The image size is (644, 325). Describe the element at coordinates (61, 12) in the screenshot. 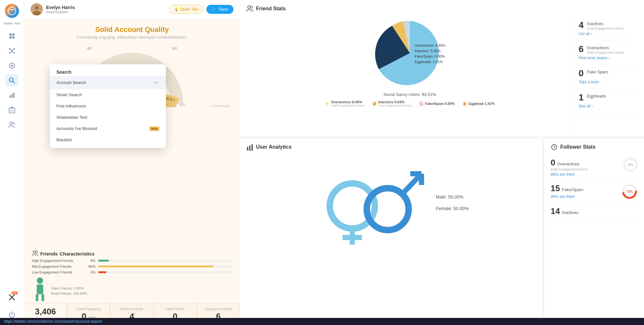

I see `user-handle: evelynonpoint` at that location.